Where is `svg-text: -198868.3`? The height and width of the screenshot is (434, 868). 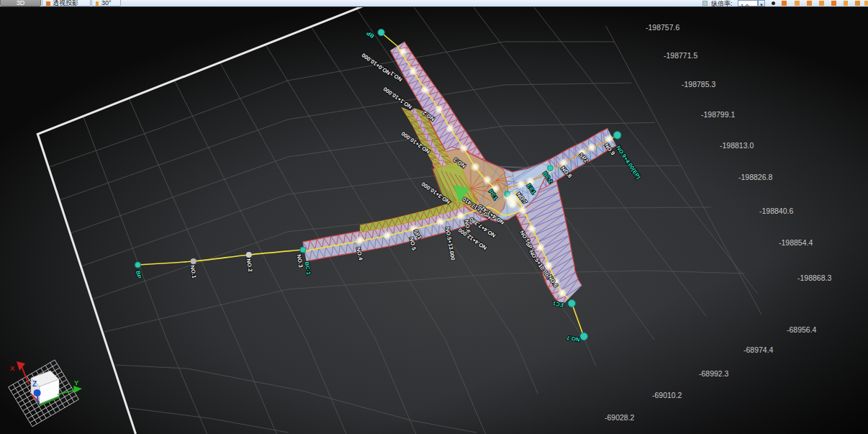 svg-text: -198868.3 is located at coordinates (815, 278).